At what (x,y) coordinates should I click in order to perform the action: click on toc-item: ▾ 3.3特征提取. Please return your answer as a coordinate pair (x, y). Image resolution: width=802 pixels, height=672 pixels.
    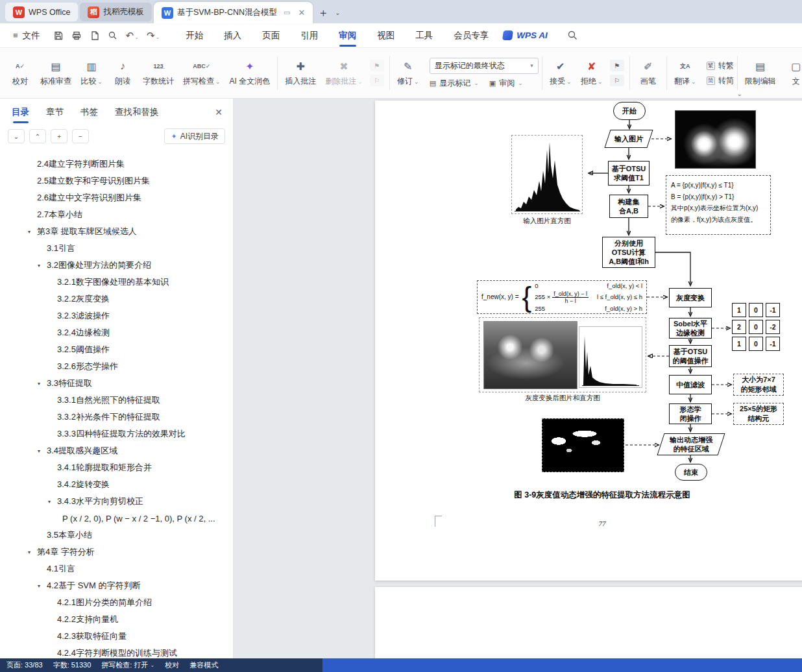
    Looking at the image, I should click on (117, 383).